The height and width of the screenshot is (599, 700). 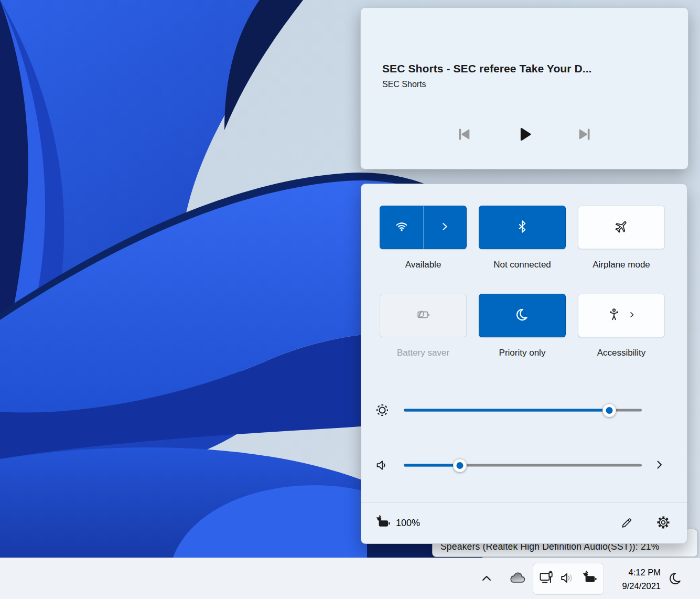 I want to click on wifi-label: Available, so click(x=424, y=265).